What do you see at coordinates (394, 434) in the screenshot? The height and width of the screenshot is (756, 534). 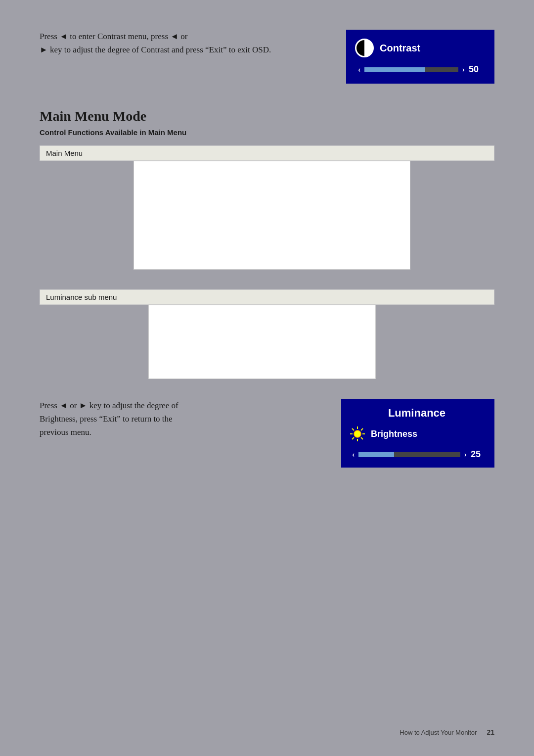 I see `brightness-label: Brightness` at bounding box center [394, 434].